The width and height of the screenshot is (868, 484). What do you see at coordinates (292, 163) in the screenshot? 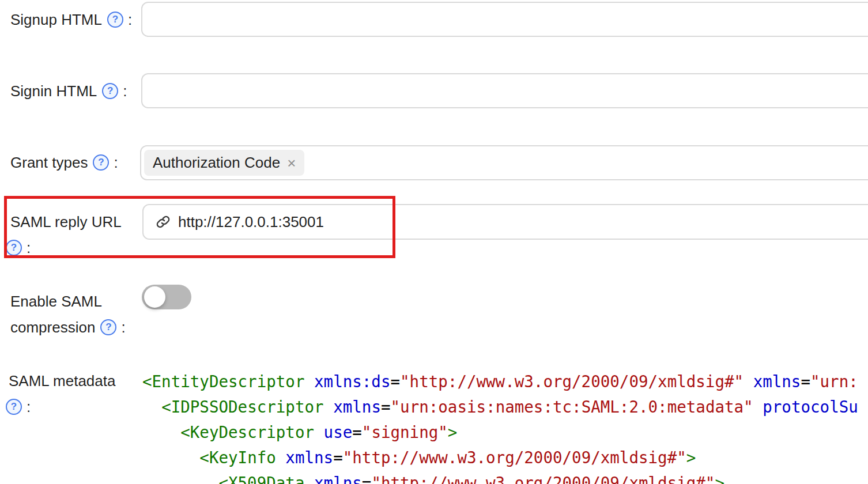
I see `close-icon: ×` at bounding box center [292, 163].